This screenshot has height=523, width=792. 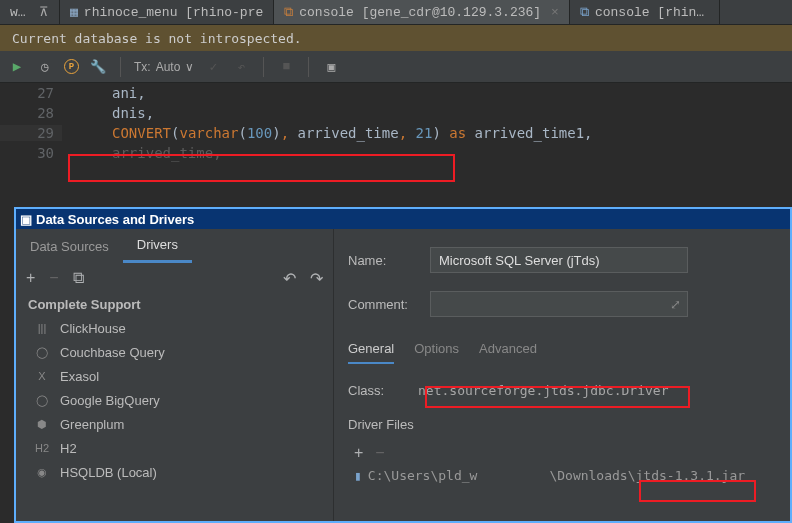 I want to click on tab-options: Options, so click(x=436, y=350).